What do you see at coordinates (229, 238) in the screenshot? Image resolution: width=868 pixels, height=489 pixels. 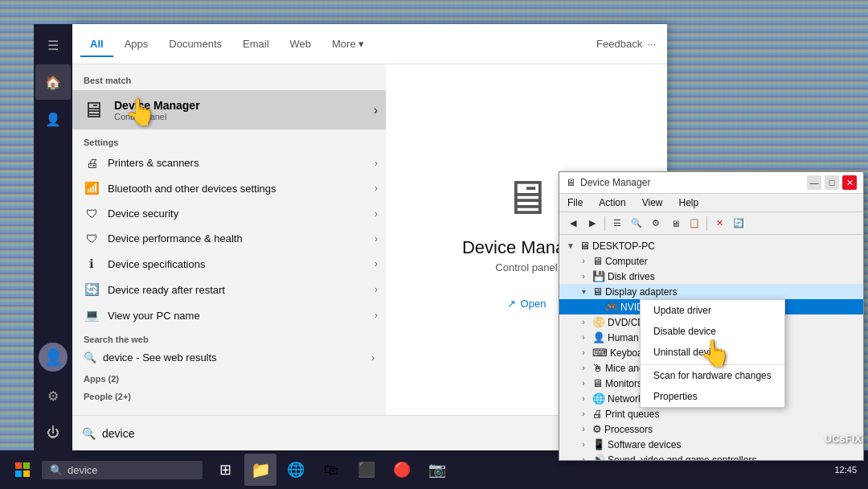 I see `settings-device-health: 🛡 Device performance & health ›` at bounding box center [229, 238].